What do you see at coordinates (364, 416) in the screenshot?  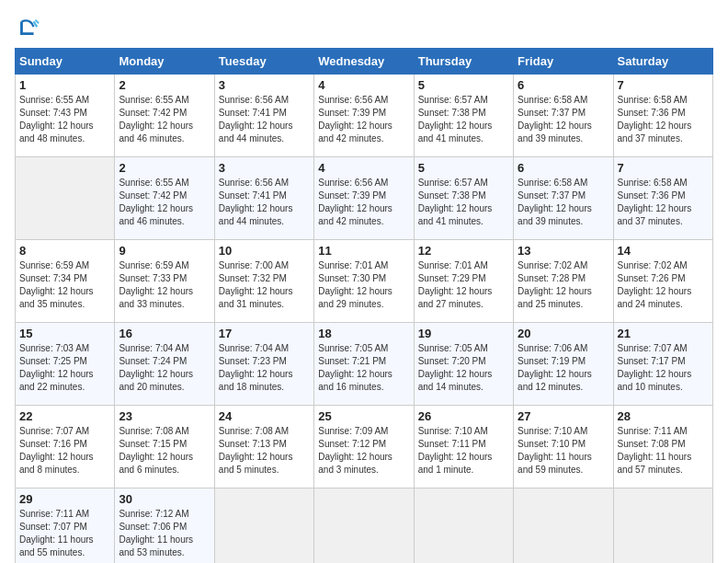 I see `day-number: 25` at bounding box center [364, 416].